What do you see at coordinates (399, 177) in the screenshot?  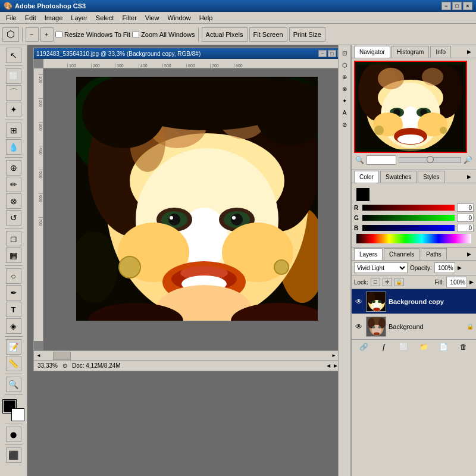 I see `tab-swatches: Swatches` at bounding box center [399, 177].